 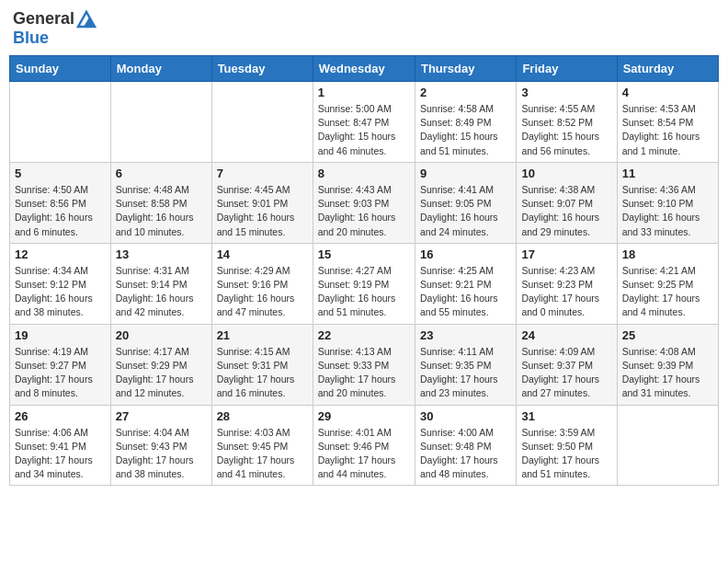 What do you see at coordinates (161, 364) in the screenshot?
I see `calendar-cell: 20Sunrise: 4:17 AM Sunset: 9:29 PM Dayli…` at bounding box center [161, 364].